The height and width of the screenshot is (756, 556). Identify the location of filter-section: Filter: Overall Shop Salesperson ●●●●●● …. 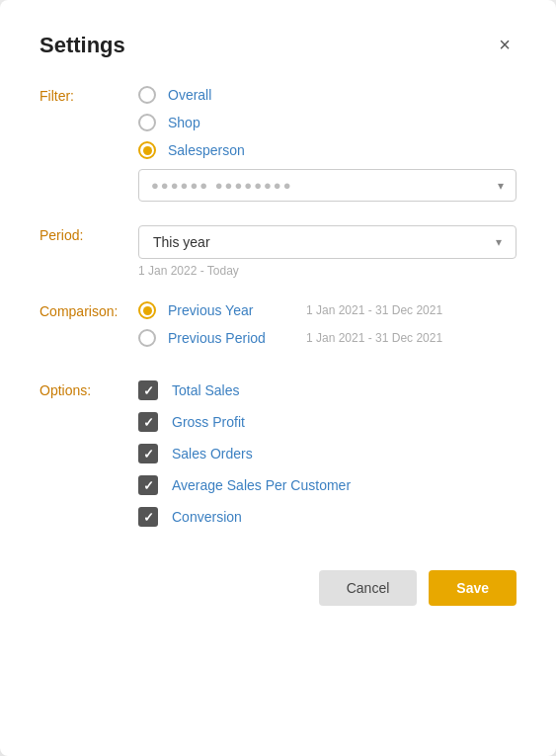
(278, 144).